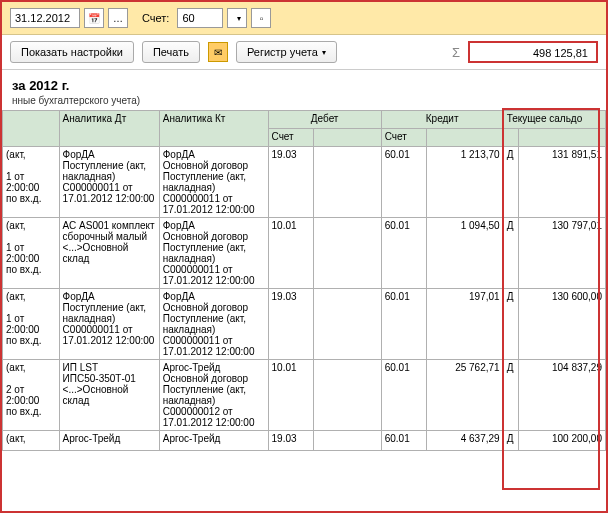 The height and width of the screenshot is (513, 608). I want to click on top-toolbar: 31.12.2012 📅 … Счет: 60 ▫, so click(304, 18).